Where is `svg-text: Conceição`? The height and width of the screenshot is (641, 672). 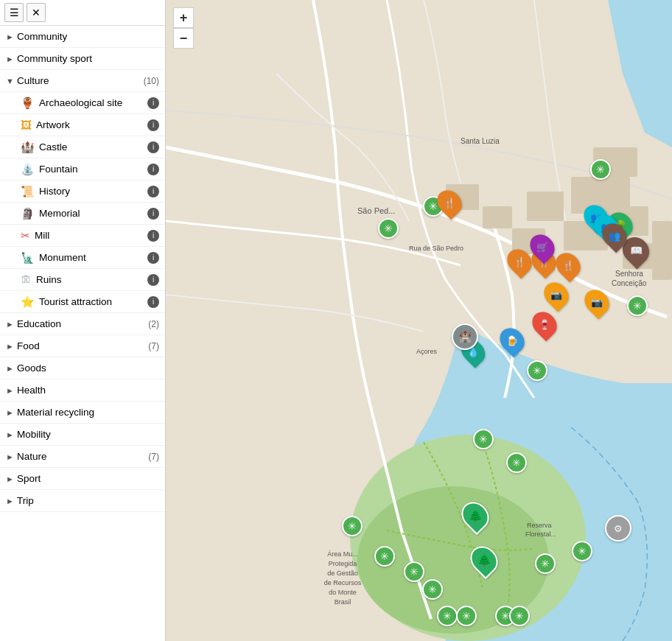
svg-text: Conceição is located at coordinates (629, 283).